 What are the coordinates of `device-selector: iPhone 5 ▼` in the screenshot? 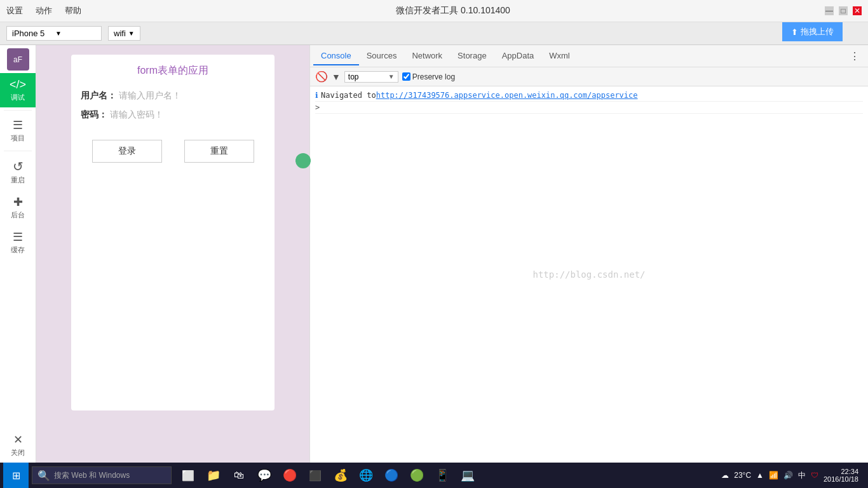 It's located at (54, 33).